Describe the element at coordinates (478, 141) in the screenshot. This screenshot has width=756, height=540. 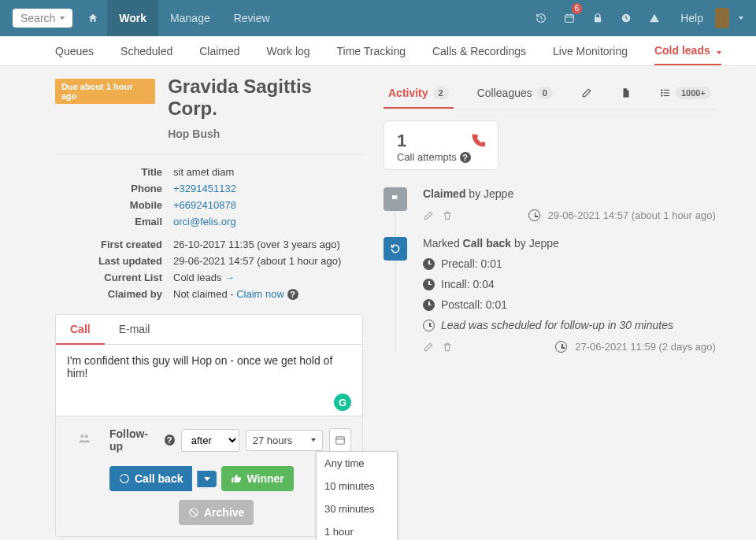
I see `phone-icon` at that location.